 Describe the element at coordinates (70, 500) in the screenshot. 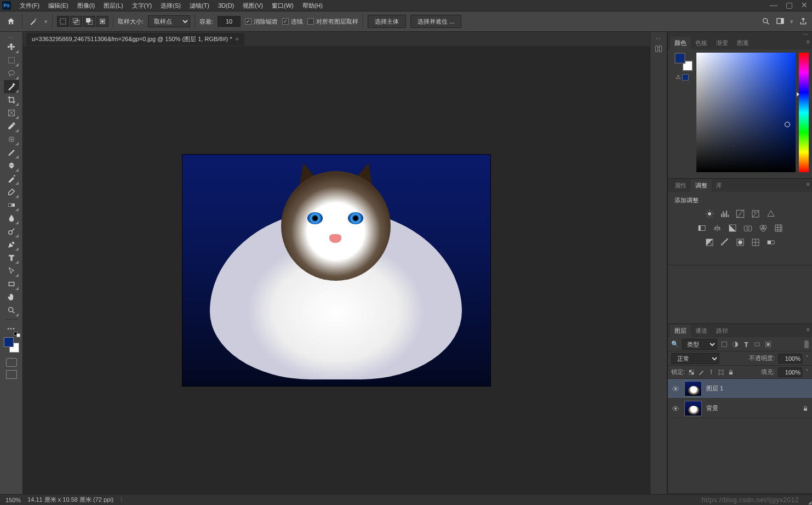

I see `document-info: 14.11 厘米 x 10.58 厘米 (72 ppi)` at that location.